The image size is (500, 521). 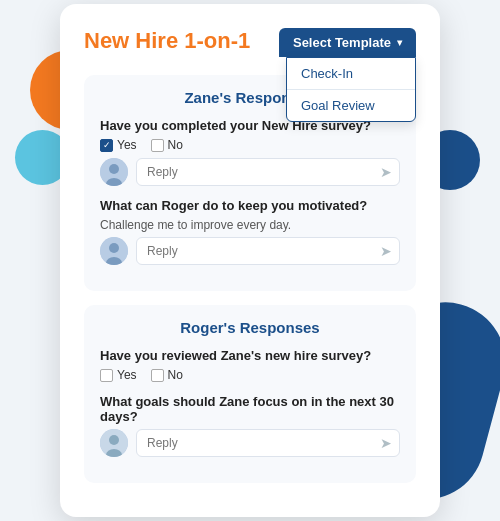 What do you see at coordinates (127, 145) in the screenshot?
I see `checkbox-yes-1-label: Yes` at bounding box center [127, 145].